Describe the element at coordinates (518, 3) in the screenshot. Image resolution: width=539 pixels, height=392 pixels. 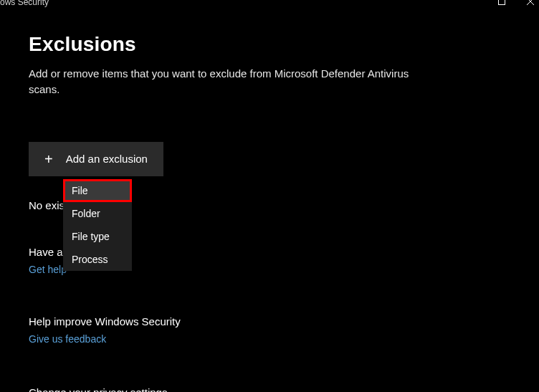
I see `window-controls` at that location.